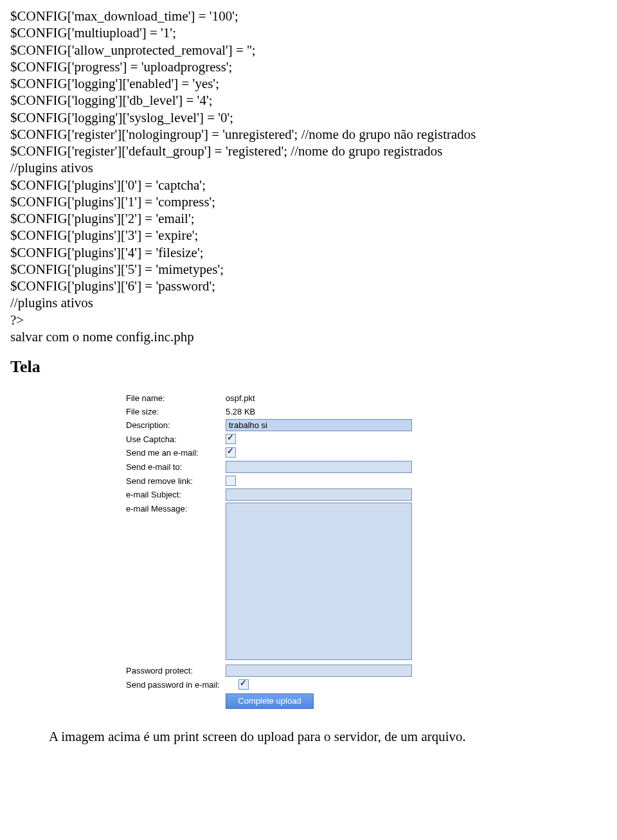 This screenshot has width=617, height=840. What do you see at coordinates (308, 151) in the screenshot?
I see `code-line: $CONFIG['register']['default_group'] = '…` at bounding box center [308, 151].